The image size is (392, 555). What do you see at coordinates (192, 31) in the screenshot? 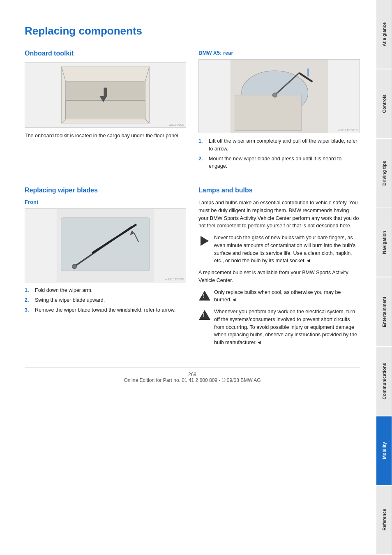
I see `page-title: Replacing components` at bounding box center [192, 31].